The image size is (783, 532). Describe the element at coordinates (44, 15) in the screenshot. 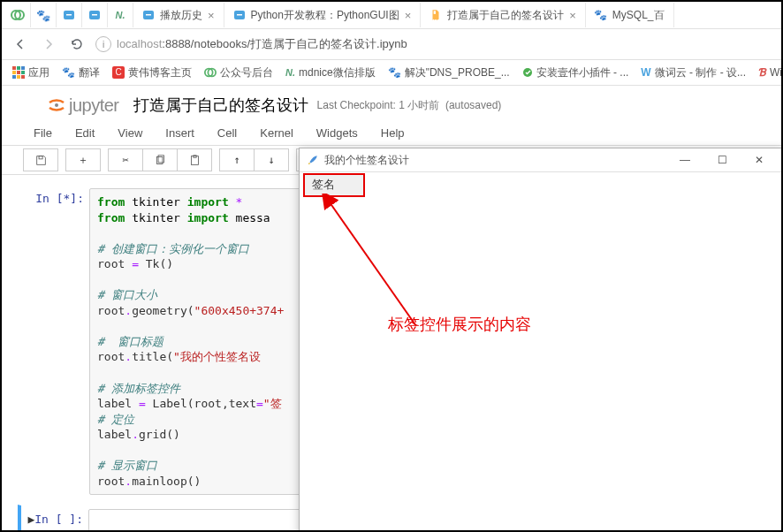

I see `pinned-tab-0: 🐾` at that location.